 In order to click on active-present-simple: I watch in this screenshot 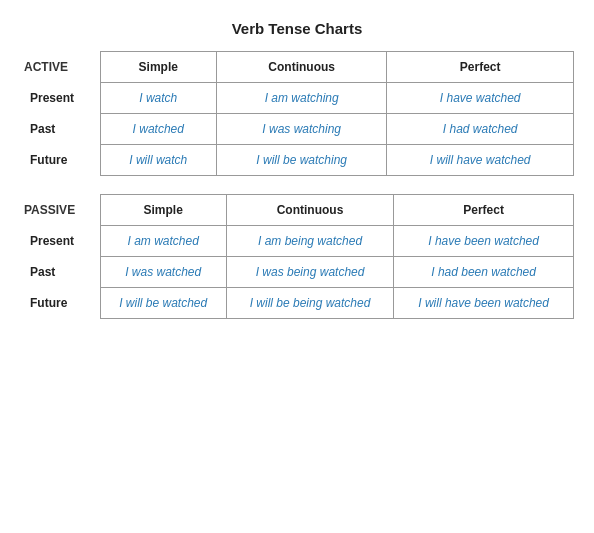, I will do `click(158, 98)`.